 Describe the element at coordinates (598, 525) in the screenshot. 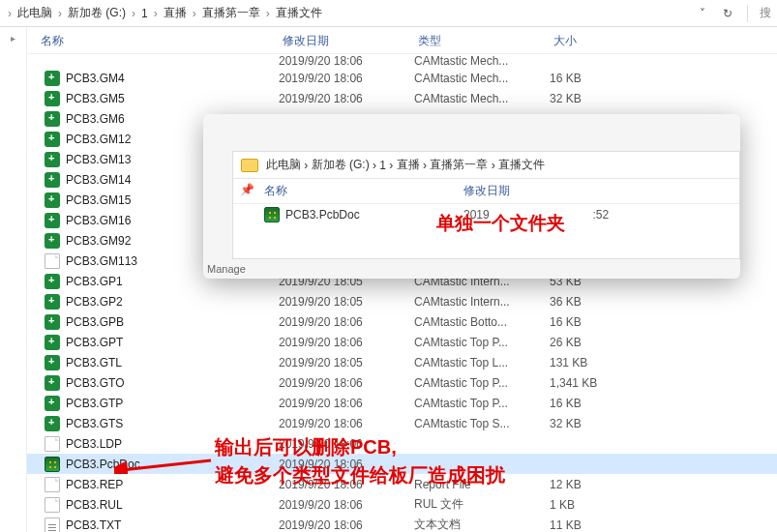

I see `cell-size: 11 KB` at that location.